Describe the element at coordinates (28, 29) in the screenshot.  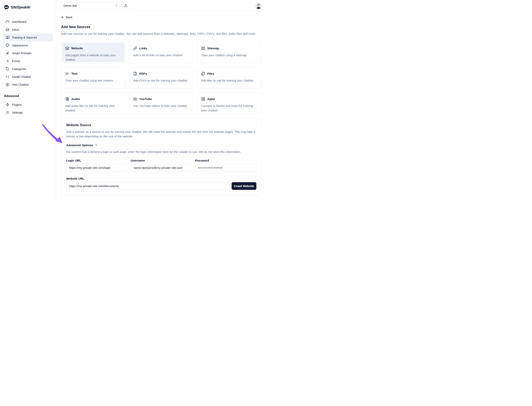
I see `sidebar-item-inbox: Inbox` at that location.